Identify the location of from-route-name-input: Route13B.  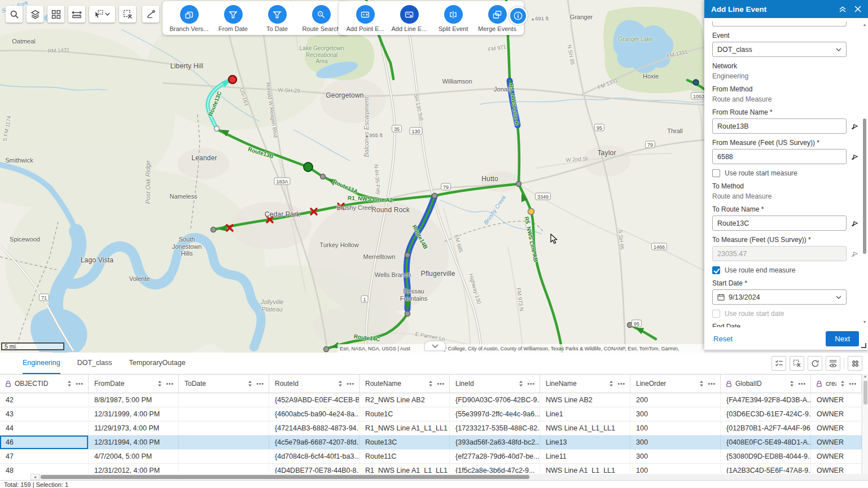
(779, 126).